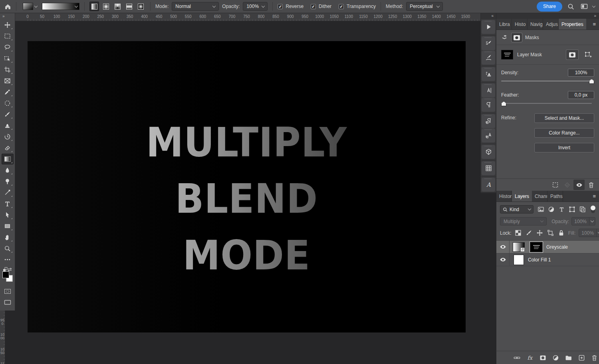 The height and width of the screenshot is (364, 599). What do you see at coordinates (8, 103) in the screenshot?
I see `healing-brush-tool` at bounding box center [8, 103].